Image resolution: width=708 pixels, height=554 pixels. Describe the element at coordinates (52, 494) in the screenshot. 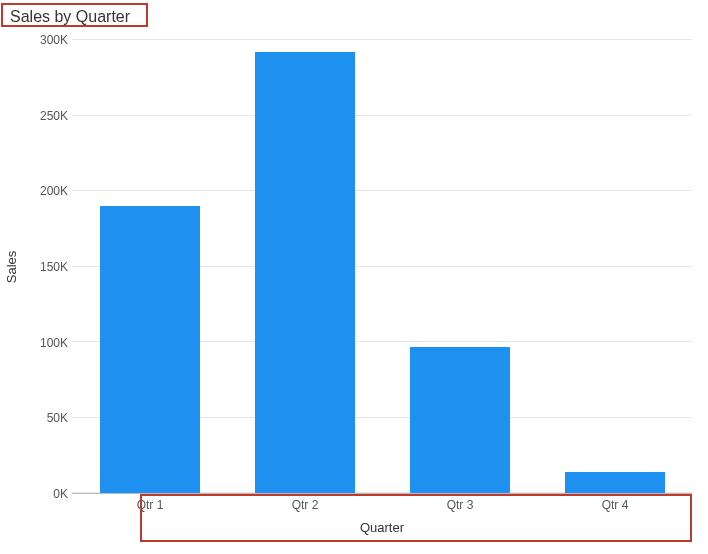

I see `y-tick: 0K` at that location.